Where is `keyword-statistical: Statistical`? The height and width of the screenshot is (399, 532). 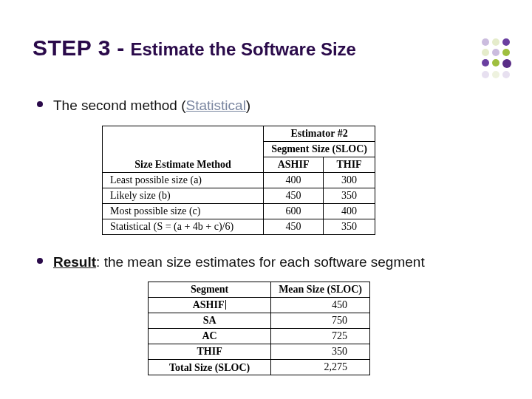 keyword-statistical: Statistical is located at coordinates (216, 105).